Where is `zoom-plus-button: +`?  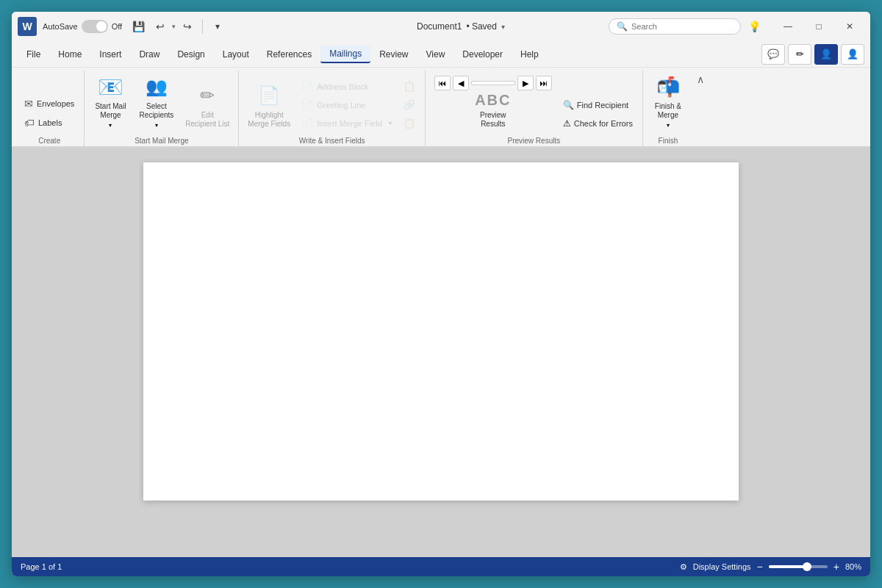 zoom-plus-button: + is located at coordinates (836, 567).